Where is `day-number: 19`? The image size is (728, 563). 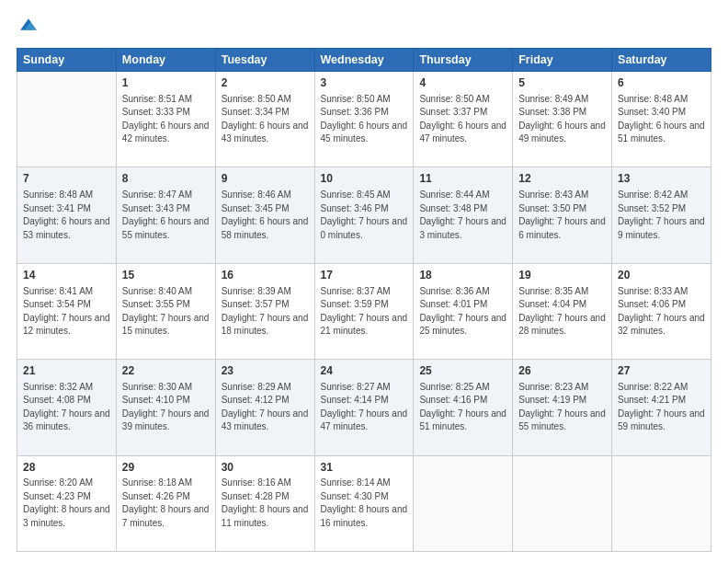
day-number: 19 is located at coordinates (563, 276).